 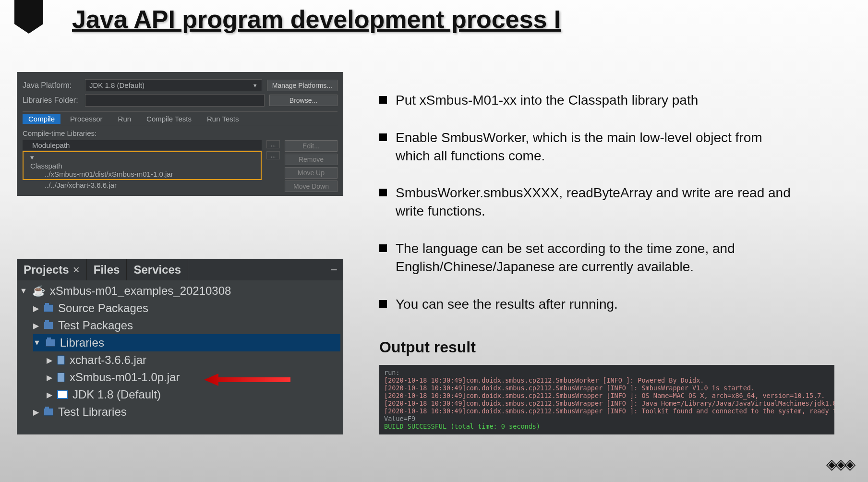 What do you see at coordinates (187, 325) in the screenshot?
I see `node-test-packages: ▶ Test Packages` at bounding box center [187, 325].